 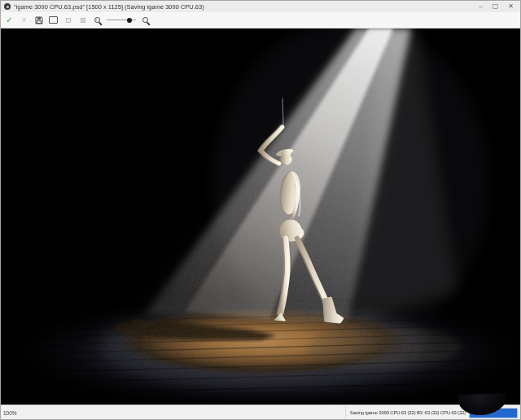 I want to click on zoom-in-icon, so click(x=145, y=20).